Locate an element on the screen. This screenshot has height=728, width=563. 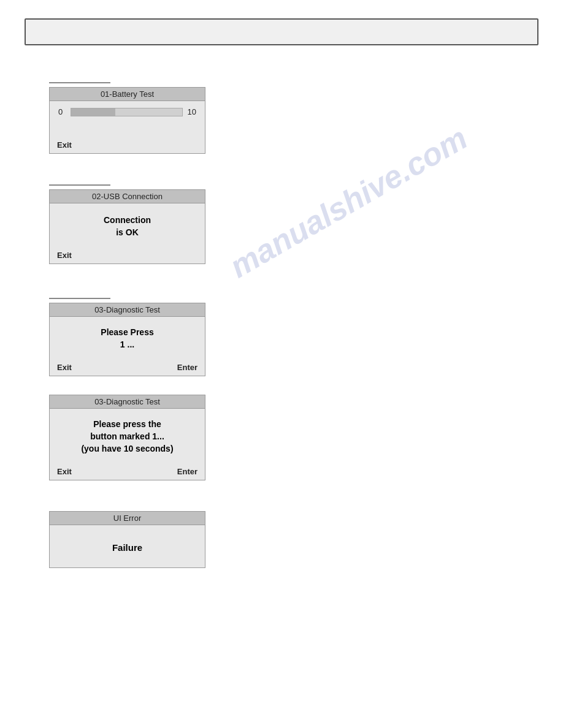
battery-exit-button: Exit is located at coordinates (64, 145).